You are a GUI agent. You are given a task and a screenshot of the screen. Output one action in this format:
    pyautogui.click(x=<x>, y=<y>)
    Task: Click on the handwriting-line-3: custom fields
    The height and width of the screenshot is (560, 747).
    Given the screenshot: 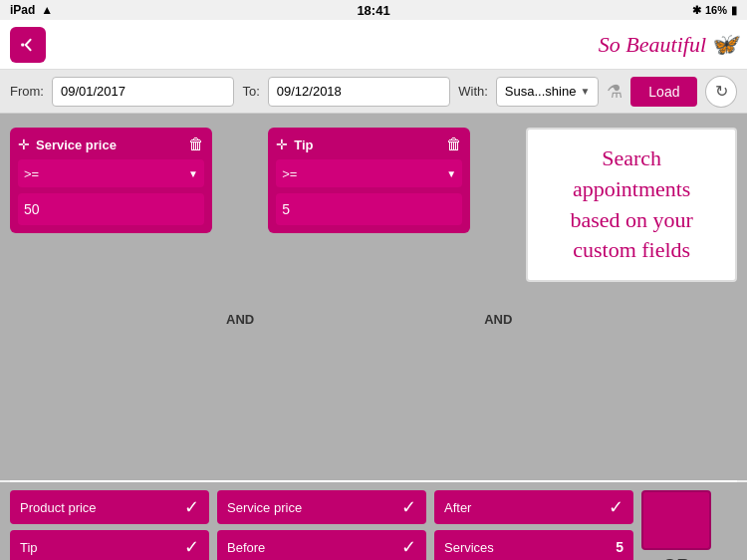 What is the action you would take?
    pyautogui.click(x=631, y=249)
    